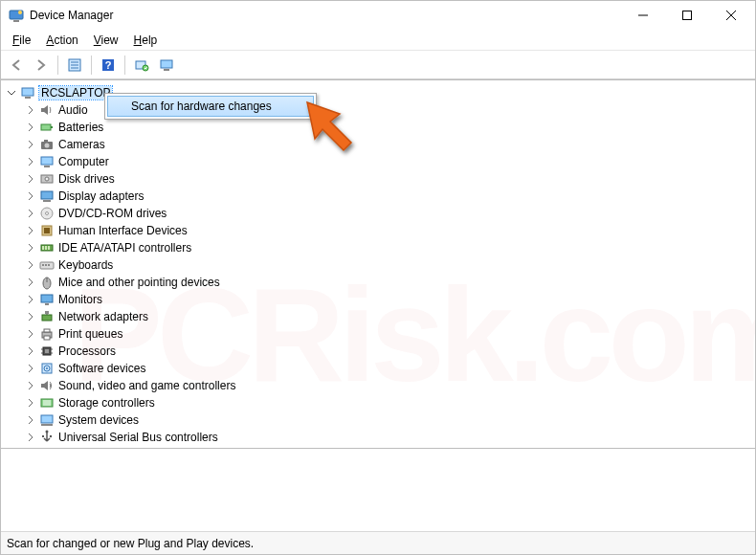 The height and width of the screenshot is (555, 756). What do you see at coordinates (643, 15) in the screenshot?
I see `minimize-button` at bounding box center [643, 15].